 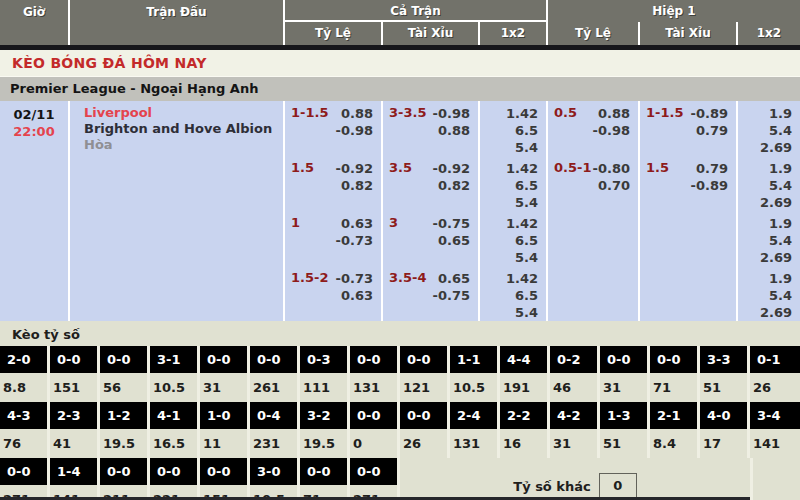 What do you see at coordinates (432, 128) in the screenshot?
I see `ft-overunder-cell: 3-3.5-0.980.88` at bounding box center [432, 128].